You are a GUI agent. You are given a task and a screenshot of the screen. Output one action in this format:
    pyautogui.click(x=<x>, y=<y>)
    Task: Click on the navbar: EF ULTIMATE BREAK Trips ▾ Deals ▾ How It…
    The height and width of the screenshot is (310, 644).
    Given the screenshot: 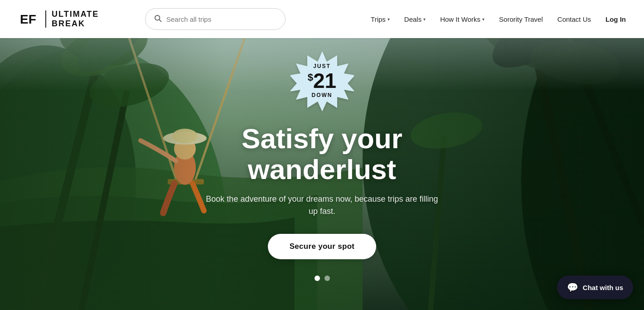 What is the action you would take?
    pyautogui.click(x=322, y=19)
    